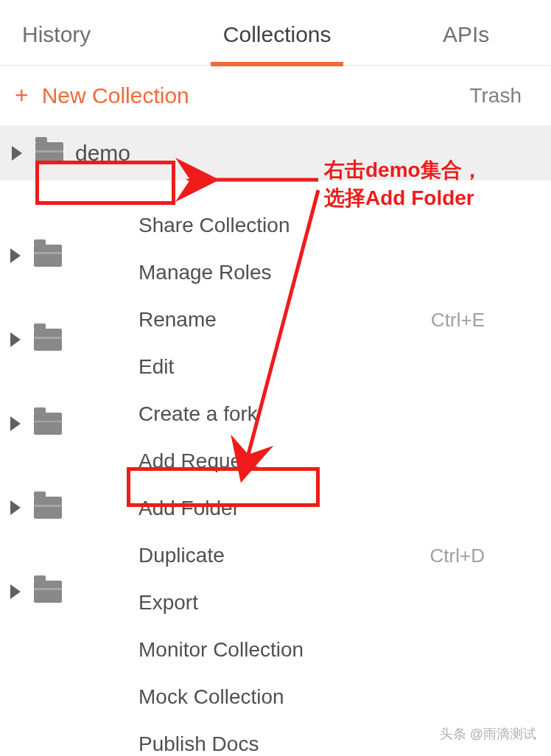 The image size is (551, 756). Describe the element at coordinates (221, 650) in the screenshot. I see `menu-label: Monitor Collection` at that location.